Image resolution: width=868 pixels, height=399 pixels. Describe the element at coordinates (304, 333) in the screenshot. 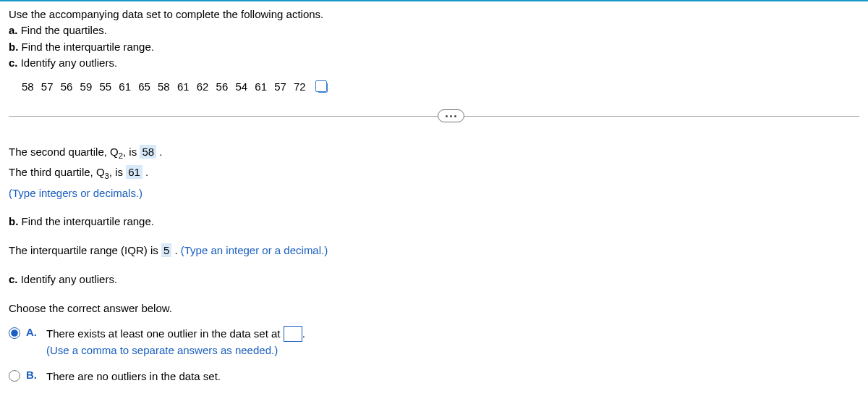

I see `option-a-post: .` at that location.